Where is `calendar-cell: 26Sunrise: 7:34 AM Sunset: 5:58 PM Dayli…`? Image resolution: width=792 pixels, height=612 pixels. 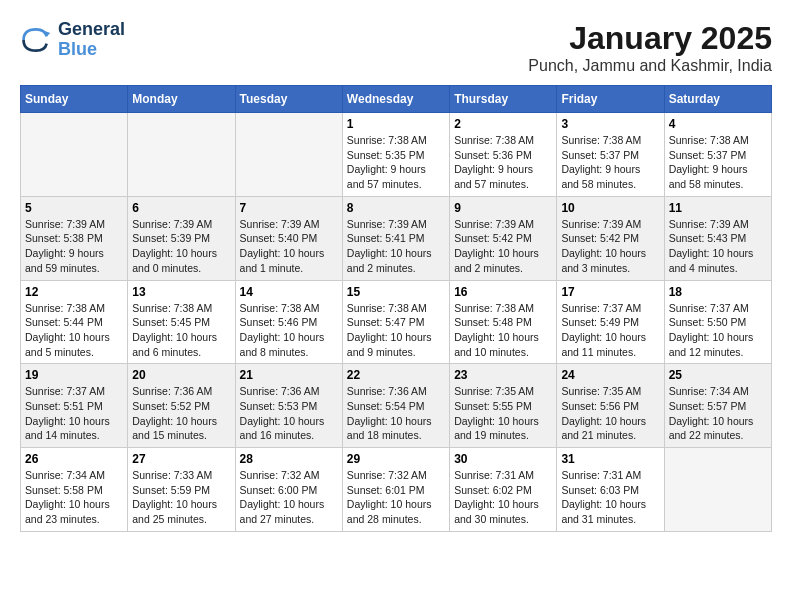
calendar-cell: 26Sunrise: 7:34 AM Sunset: 5:58 PM Dayli… is located at coordinates (74, 490).